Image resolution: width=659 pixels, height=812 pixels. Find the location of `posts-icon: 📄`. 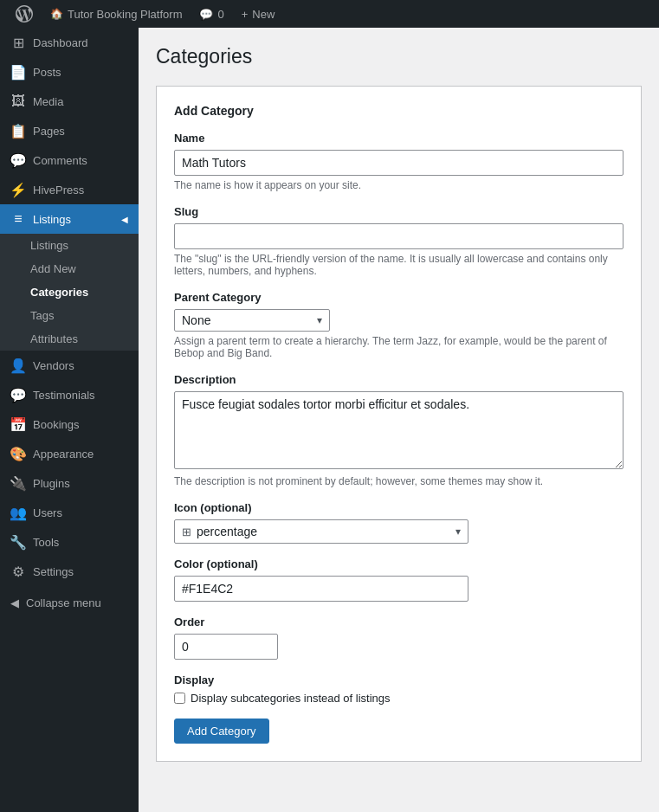

posts-icon: 📄 is located at coordinates (18, 72).